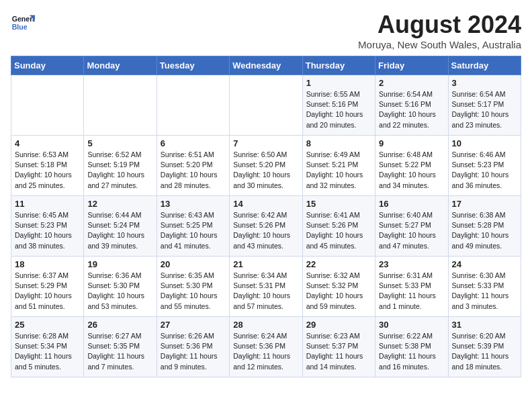  I want to click on calendar-week-3: 11Sunrise: 6:45 AM Sunset: 5:23 PM Dayli…, so click(266, 226).